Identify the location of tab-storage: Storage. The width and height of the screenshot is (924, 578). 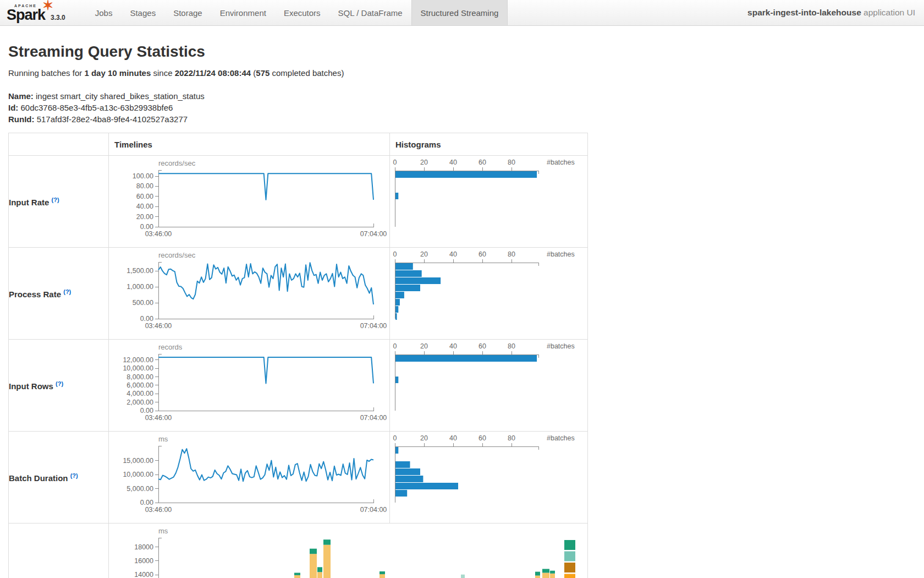
(188, 13).